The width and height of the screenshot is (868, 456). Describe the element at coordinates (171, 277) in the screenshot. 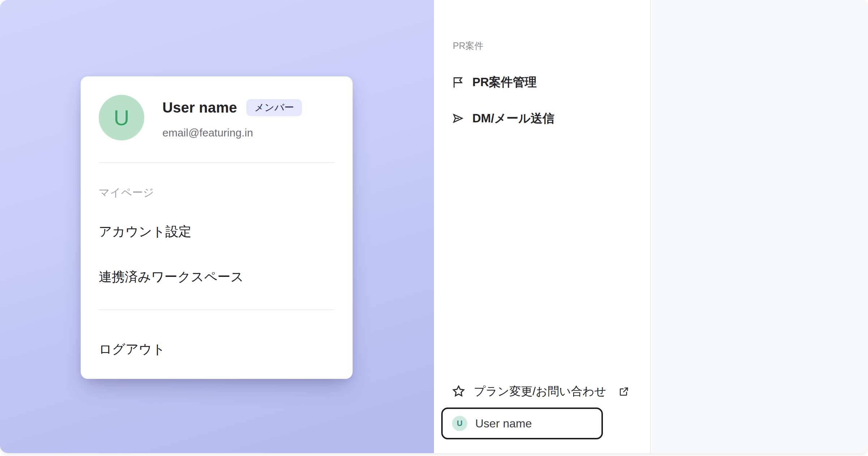

I see `menu-item-linked-workspaces: 連携済みワークスペース` at that location.